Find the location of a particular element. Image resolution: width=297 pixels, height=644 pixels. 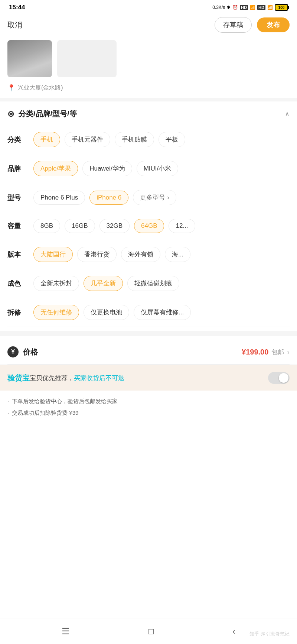

network-speed: 0.3K/s is located at coordinates (219, 7).